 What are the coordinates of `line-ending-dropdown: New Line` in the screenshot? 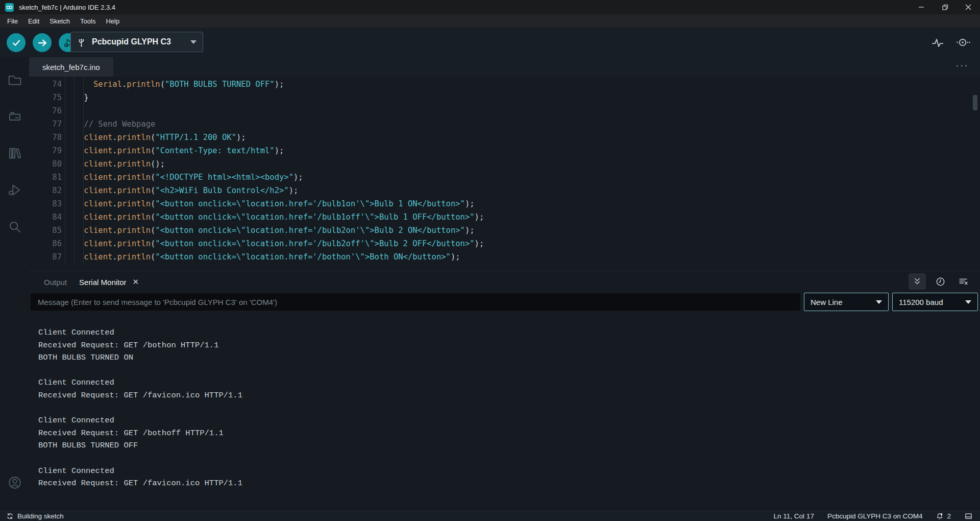 It's located at (846, 302).